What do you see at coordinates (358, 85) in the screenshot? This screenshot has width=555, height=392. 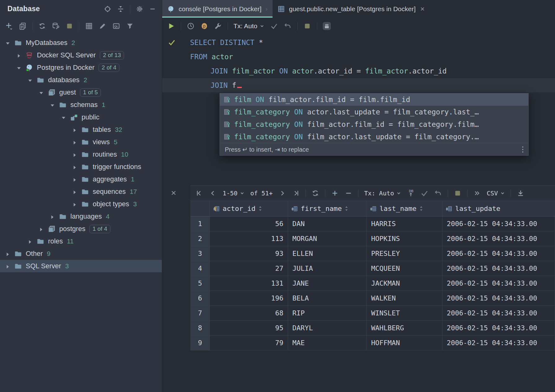 I see `sql-line-4: JOIN f` at bounding box center [358, 85].